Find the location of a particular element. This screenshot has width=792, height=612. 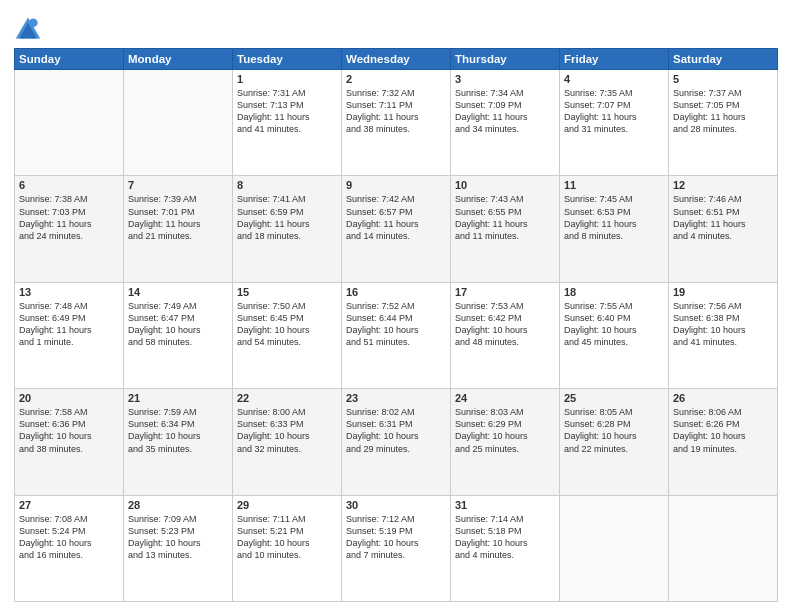

day-number: 9 is located at coordinates (396, 185).